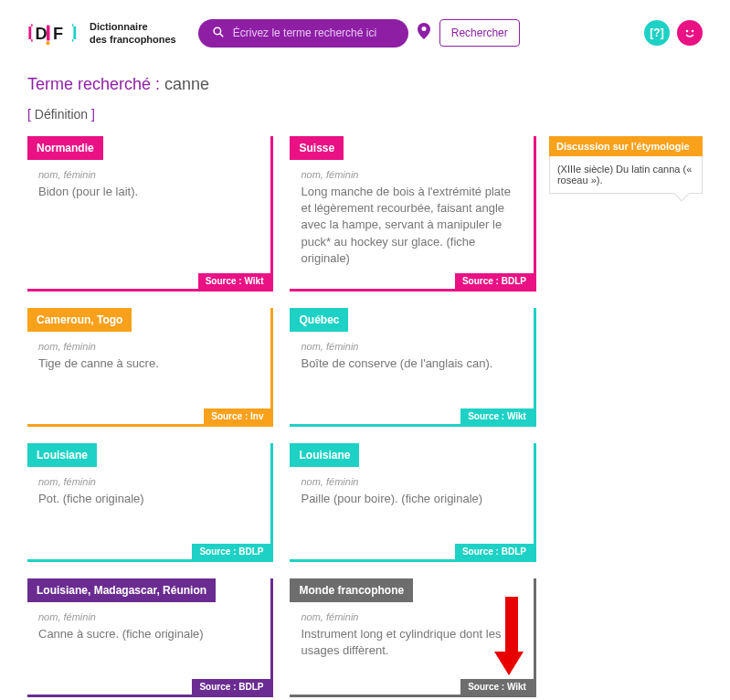 This screenshot has height=700, width=730. Describe the element at coordinates (150, 638) in the screenshot. I see `definition-card: Louisiane, Madagascar, Réunion nom, fémi…` at that location.